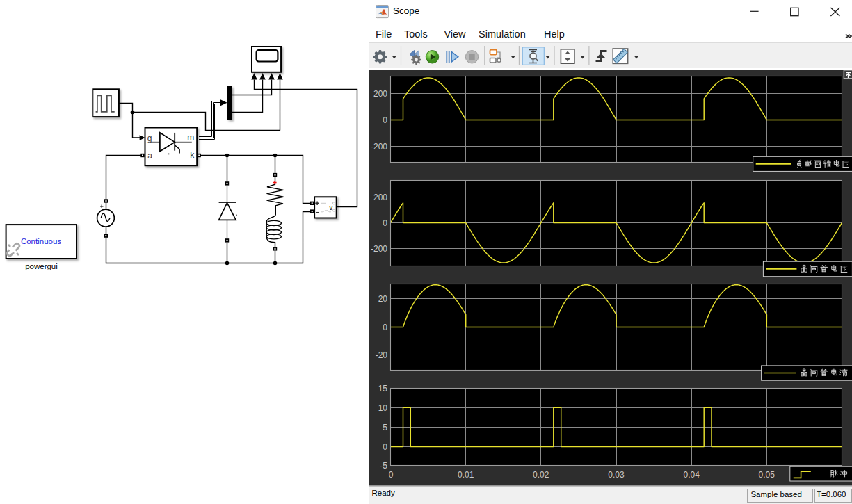  I want to click on svg-text: k, so click(192, 155).